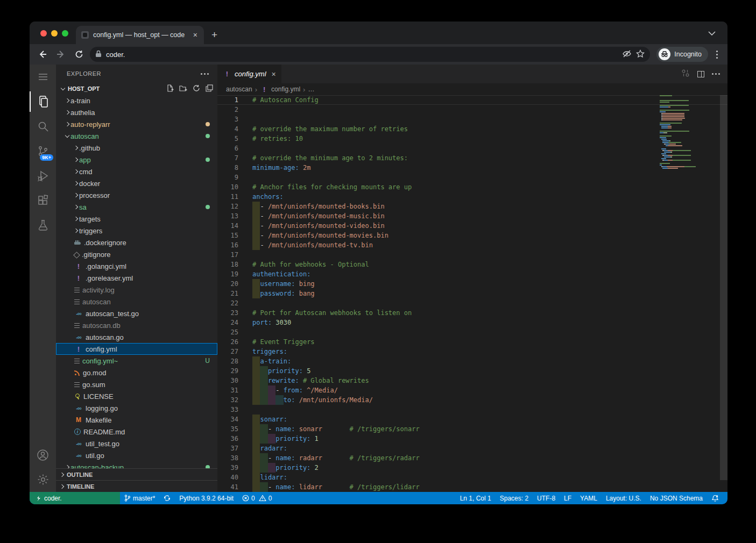 The image size is (756, 543). Describe the element at coordinates (472, 448) in the screenshot. I see `code-line-37: 37radarr:` at that location.